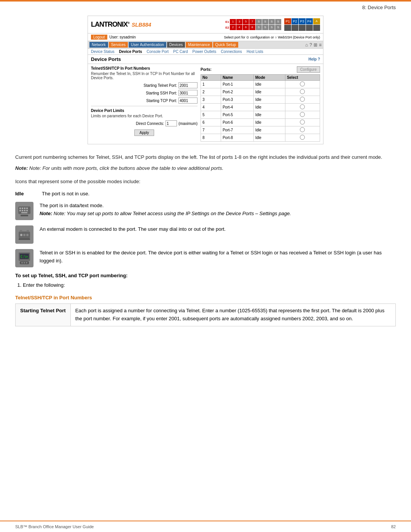  What do you see at coordinates (295, 28) in the screenshot?
I see `p6-btn` at bounding box center [295, 28].